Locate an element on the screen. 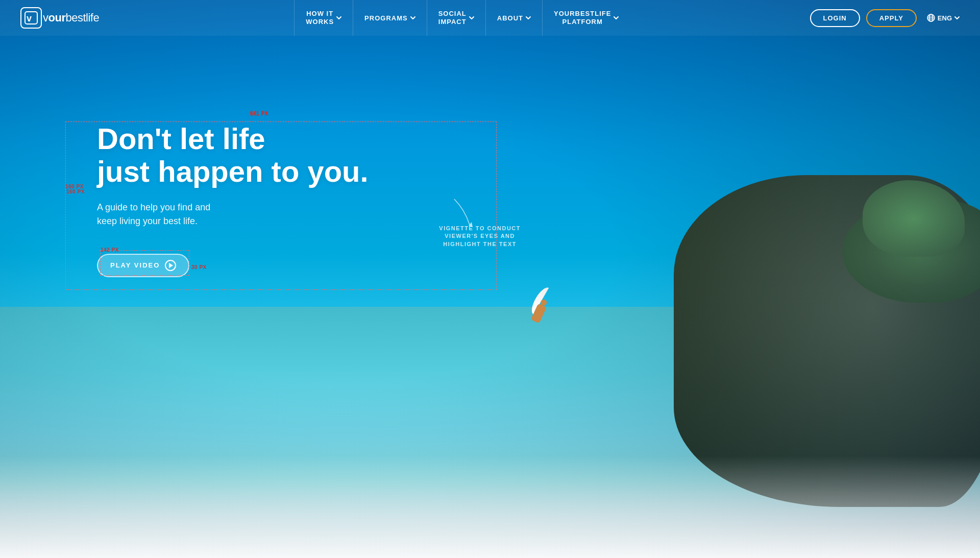 This screenshot has width=980, height=558. nav-item-social-impact: SOCIAL IMPACT is located at coordinates (456, 18).